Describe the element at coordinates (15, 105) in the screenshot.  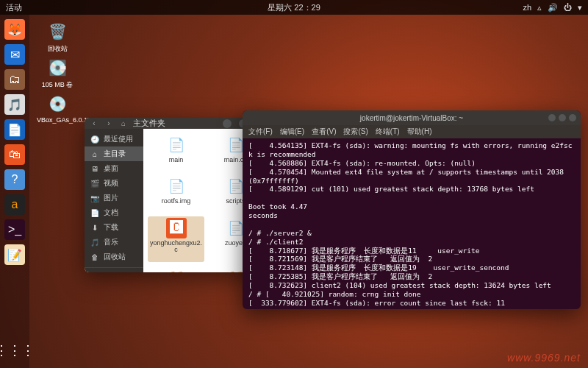
I see `dock-rhythmbox: 🎵` at that location.